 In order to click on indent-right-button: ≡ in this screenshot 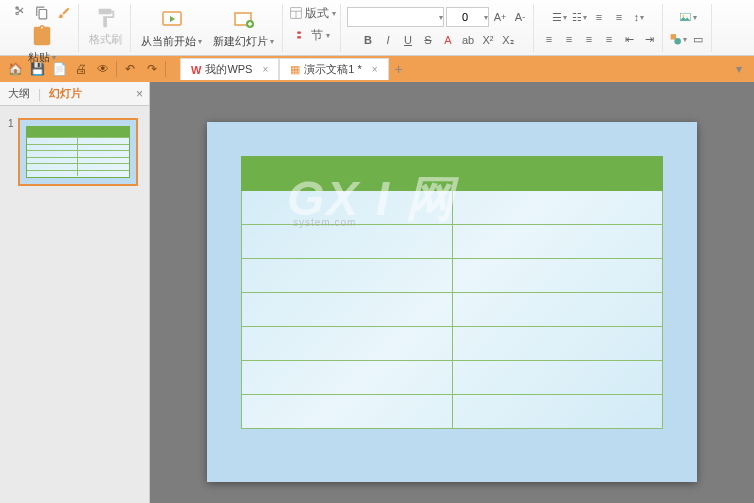, I will do `click(619, 17)`.